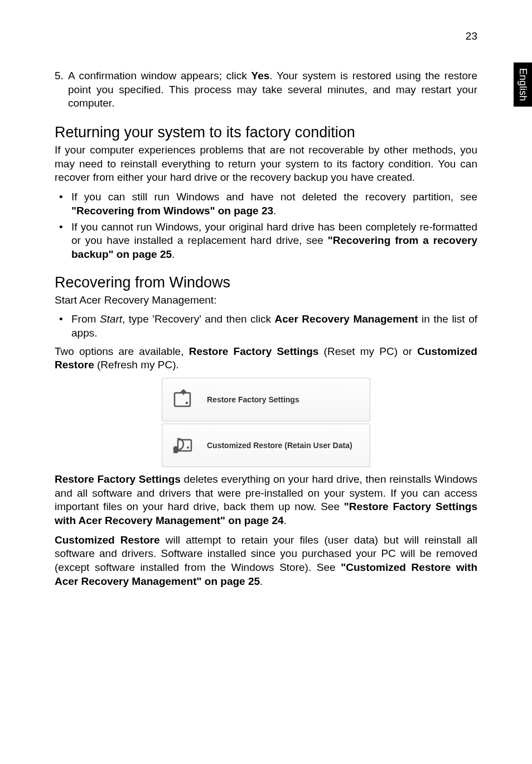  I want to click on yes-label: Yes, so click(261, 76).